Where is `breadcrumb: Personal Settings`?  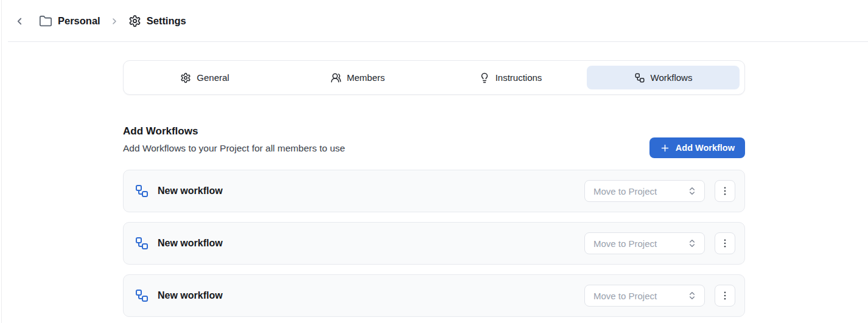
breadcrumb: Personal Settings is located at coordinates (434, 21).